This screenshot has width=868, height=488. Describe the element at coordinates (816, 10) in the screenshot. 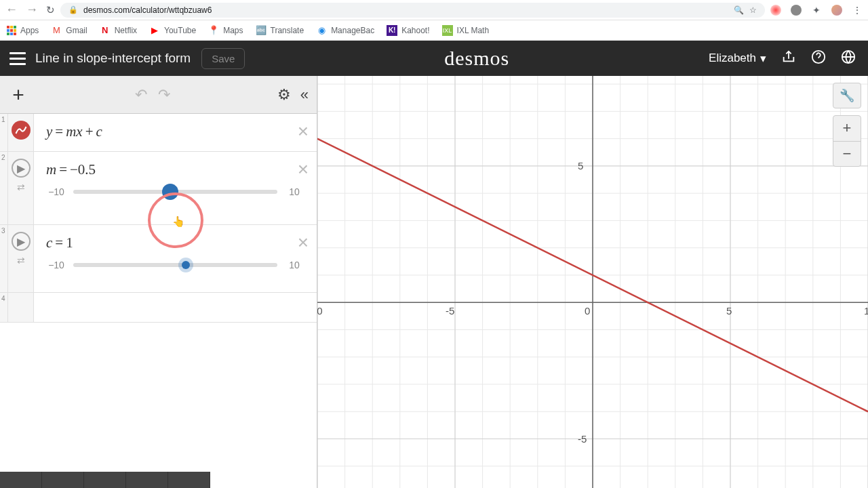

I see `extensions-puzzle-icon: ✦` at that location.